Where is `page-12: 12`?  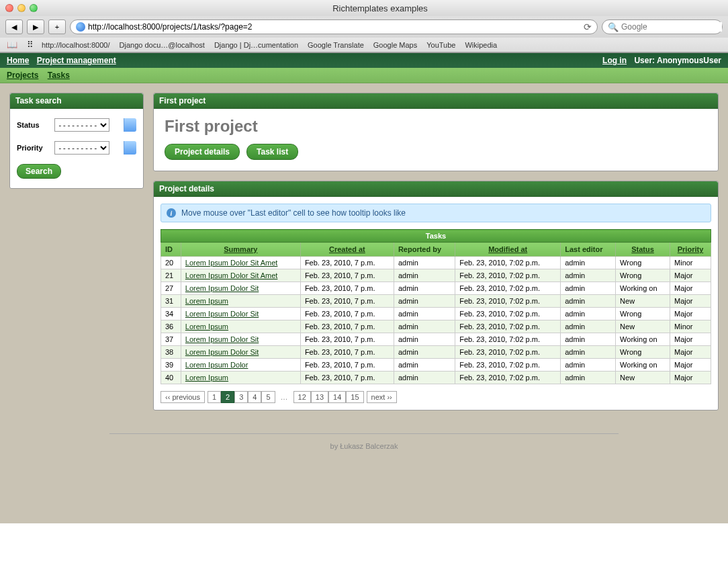 page-12: 12 is located at coordinates (302, 397).